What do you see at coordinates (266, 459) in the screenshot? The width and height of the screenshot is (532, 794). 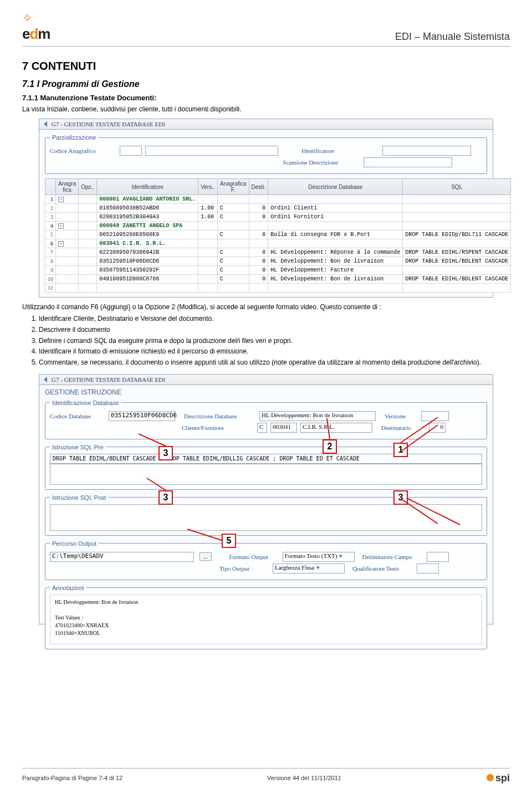 I see `sqlpre-value: DROP TABLE EDIHL/BDLENT CASCADE ; DROP T…` at bounding box center [266, 459].